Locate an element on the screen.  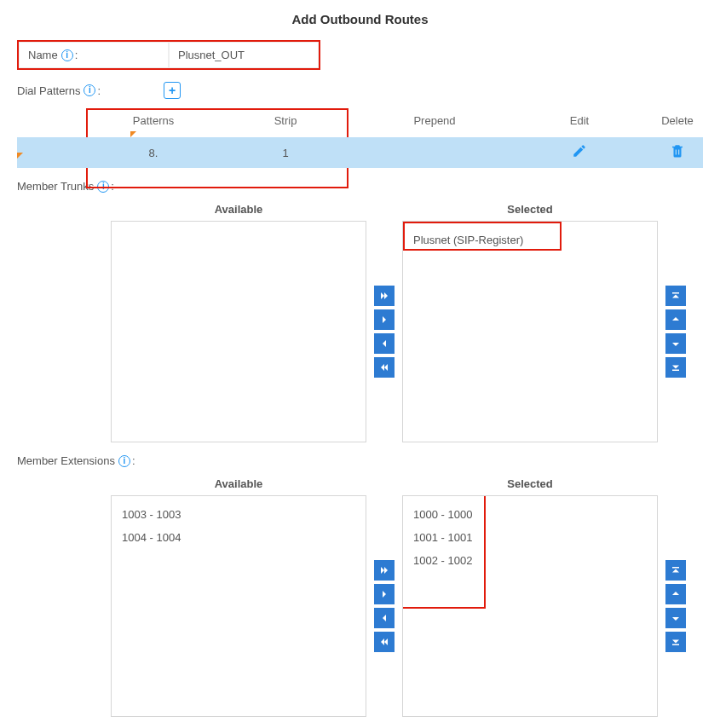
col-prepend: Prepend is located at coordinates (435, 121).